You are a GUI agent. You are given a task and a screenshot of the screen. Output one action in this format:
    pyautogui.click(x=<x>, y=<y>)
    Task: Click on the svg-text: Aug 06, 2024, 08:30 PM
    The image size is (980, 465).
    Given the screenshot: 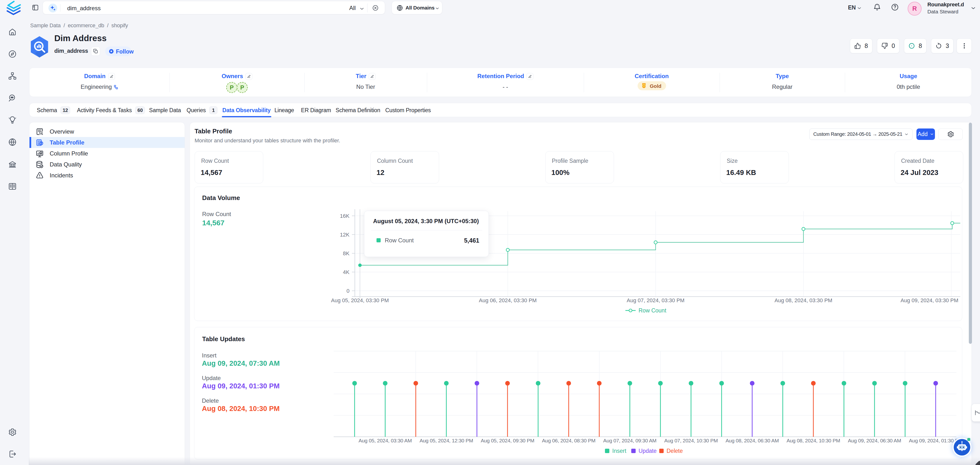 What is the action you would take?
    pyautogui.click(x=568, y=440)
    